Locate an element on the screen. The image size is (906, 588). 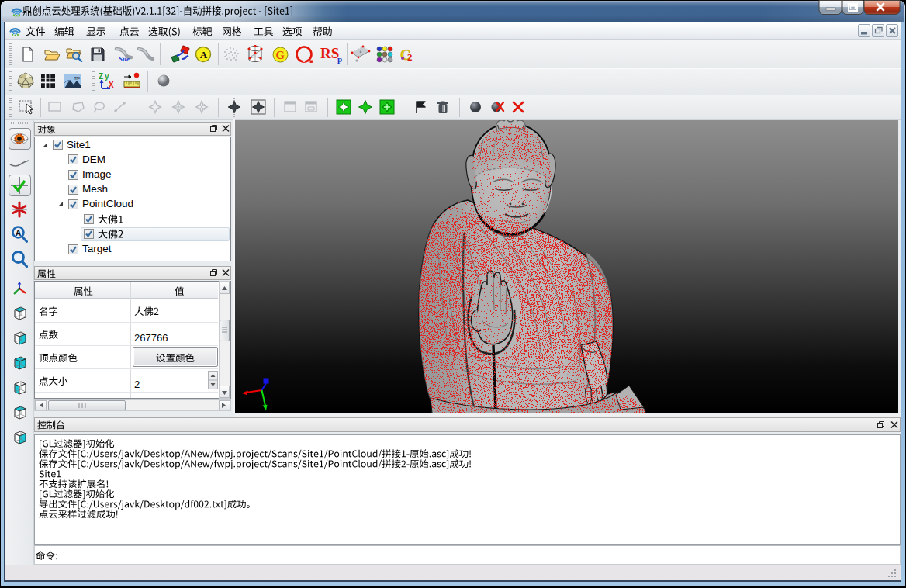
svg-text: p is located at coordinates (340, 59).